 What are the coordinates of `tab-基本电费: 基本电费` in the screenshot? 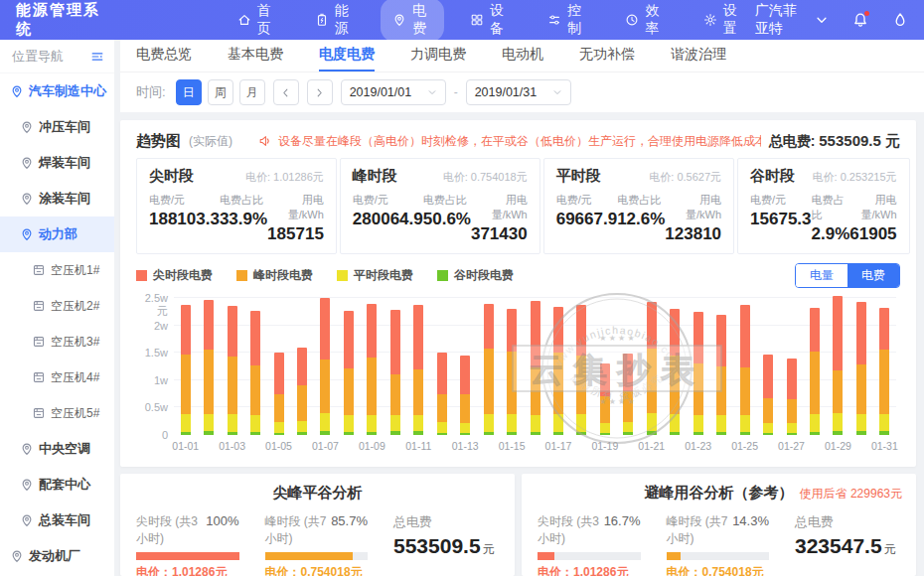 It's located at (255, 56).